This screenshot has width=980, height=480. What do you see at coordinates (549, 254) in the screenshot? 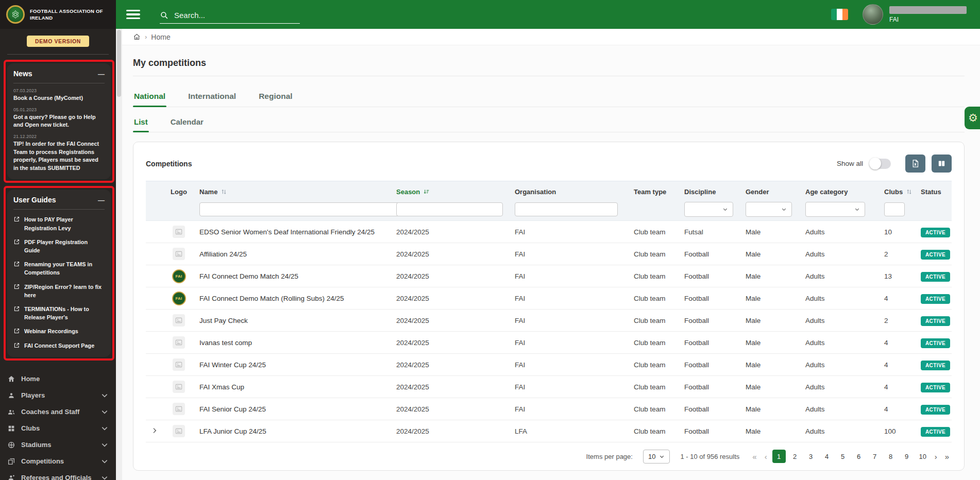
I see `table-row: Affiliation 24/252024/2025FAIClub teamFo…` at bounding box center [549, 254].